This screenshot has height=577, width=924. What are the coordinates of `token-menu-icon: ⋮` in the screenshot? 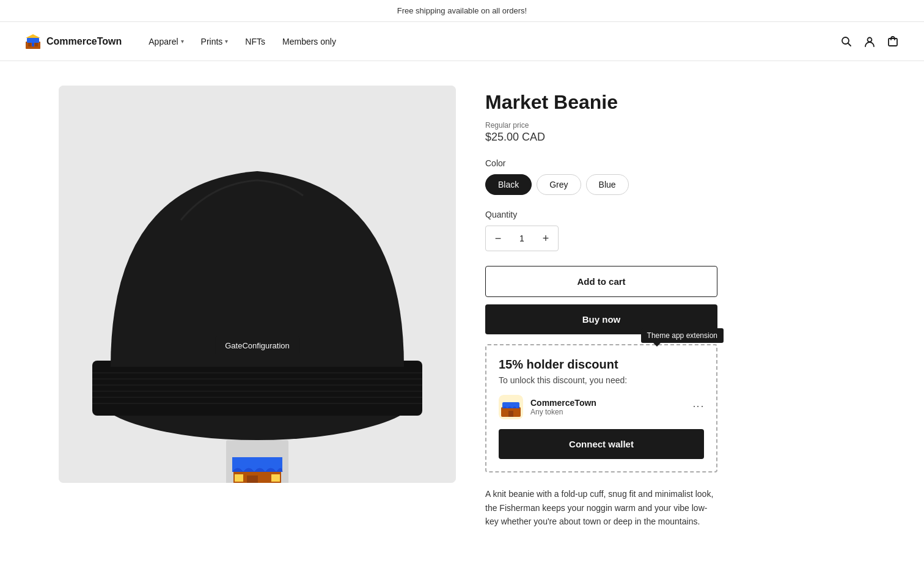 It's located at (698, 407).